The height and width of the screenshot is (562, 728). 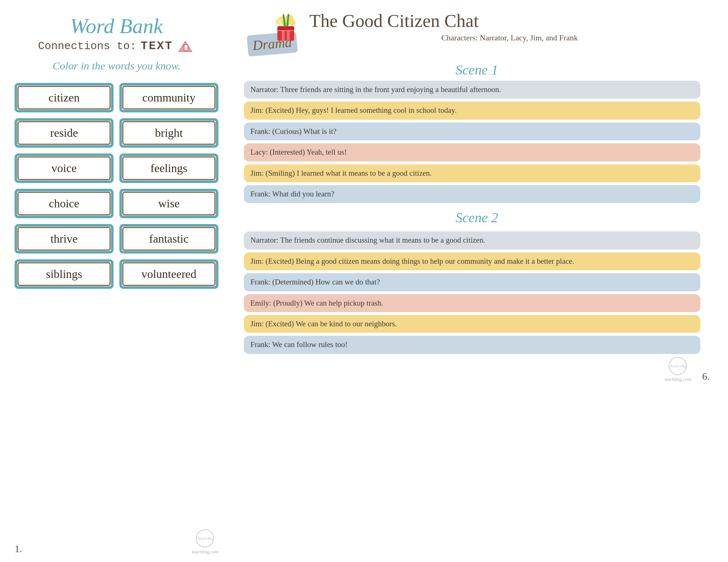 What do you see at coordinates (169, 239) in the screenshot?
I see `word-card-fantastic: fantastic` at bounding box center [169, 239].